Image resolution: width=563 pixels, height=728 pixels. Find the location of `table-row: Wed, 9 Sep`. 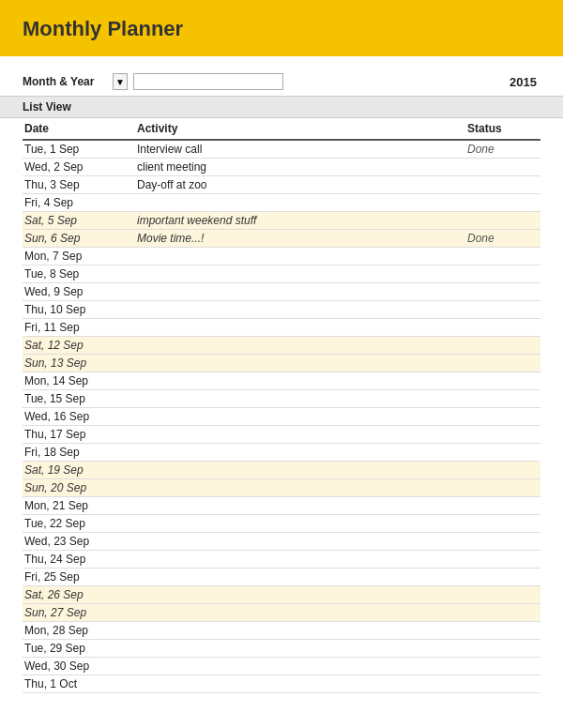

table-row: Wed, 9 Sep is located at coordinates (282, 293).